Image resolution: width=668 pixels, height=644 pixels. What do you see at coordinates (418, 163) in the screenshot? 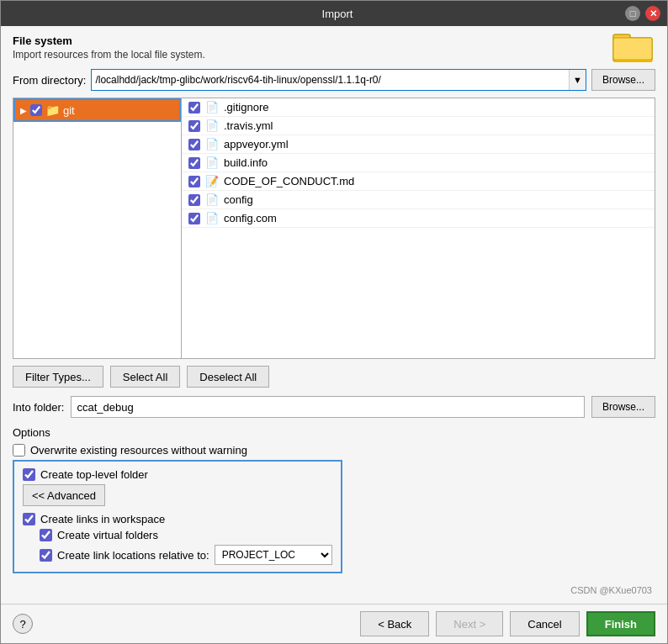
I see `file-list: 📄.gitignore📄.travis.yml📄appveyor.yml📄bui…` at bounding box center [418, 163].